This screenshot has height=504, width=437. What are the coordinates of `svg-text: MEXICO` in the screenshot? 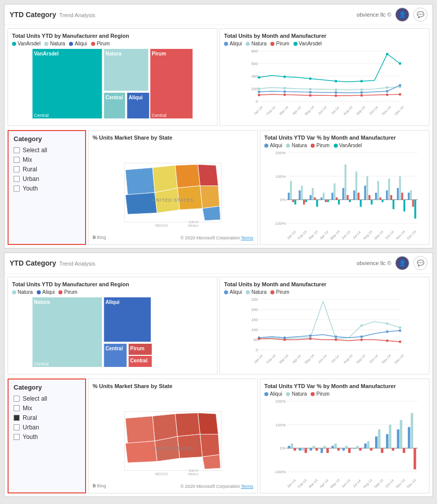 It's located at (162, 474).